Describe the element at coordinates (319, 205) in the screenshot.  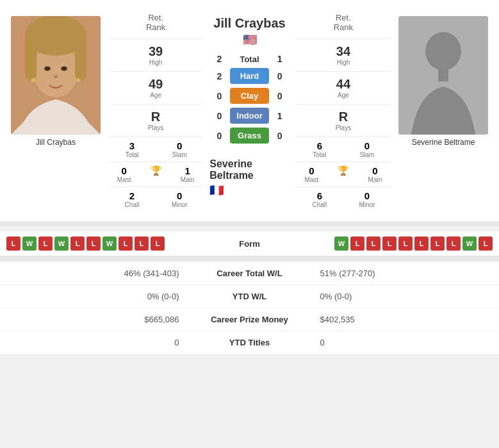
I see `player2-chall-lbl: Chall` at that location.